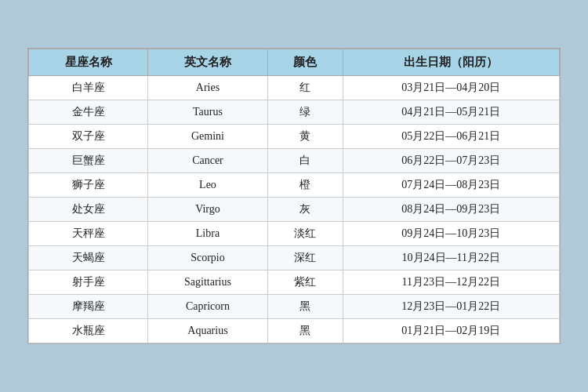 The width and height of the screenshot is (588, 392). What do you see at coordinates (295, 234) in the screenshot?
I see `table-row: 天秤座Libra淡红09月24日—10月23日` at bounding box center [295, 234].